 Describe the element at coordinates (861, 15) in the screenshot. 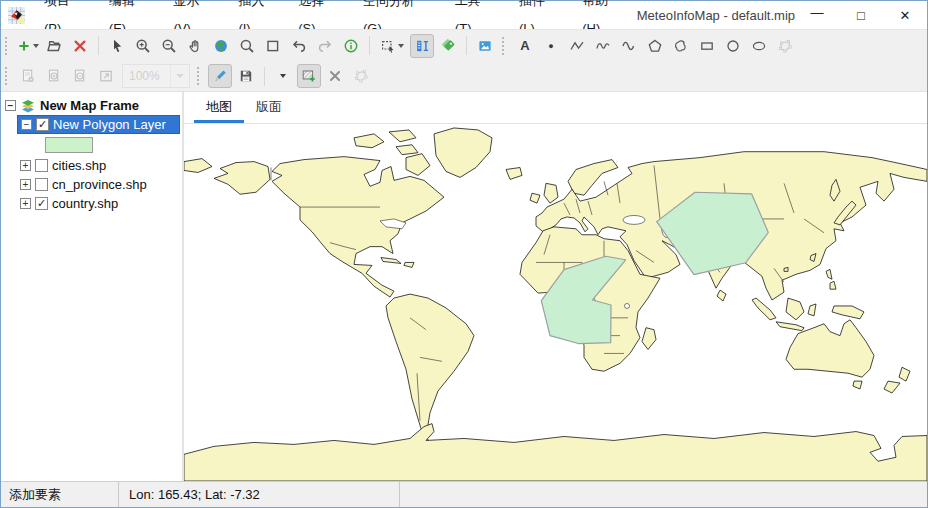

I see `maximize-button: □` at that location.